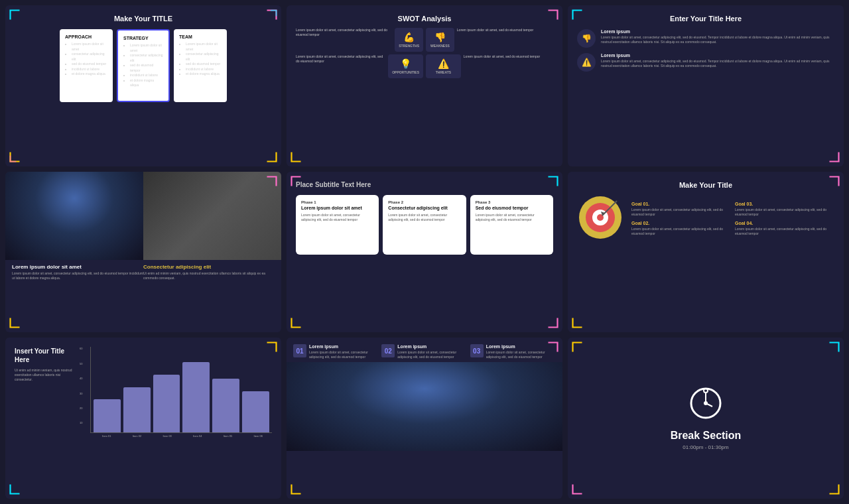 This screenshot has width=849, height=504. Describe the element at coordinates (344, 355) in the screenshot. I see `slide8-item1-text: Lorem ipsum dolor sit amet, consectetur …` at that location.